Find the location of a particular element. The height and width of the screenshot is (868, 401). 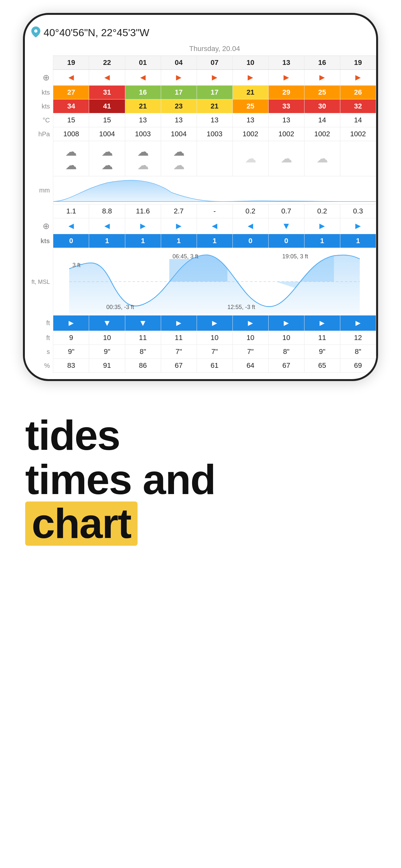

wave-kts-row: kts 0 1 1 1 1 0 0 1 1 is located at coordinates (201, 241).